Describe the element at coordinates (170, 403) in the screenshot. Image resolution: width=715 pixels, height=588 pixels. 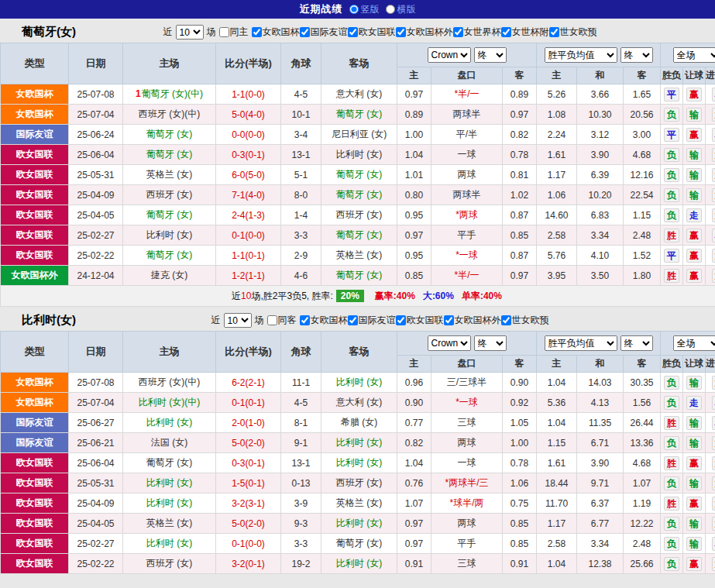
I see `home-team: 比利时 (女)(中)` at that location.